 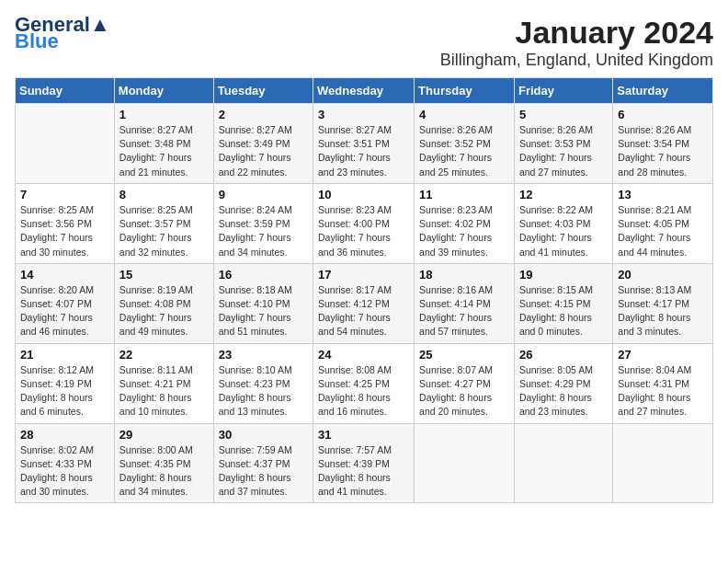 I want to click on day-number: 14, so click(x=64, y=274).